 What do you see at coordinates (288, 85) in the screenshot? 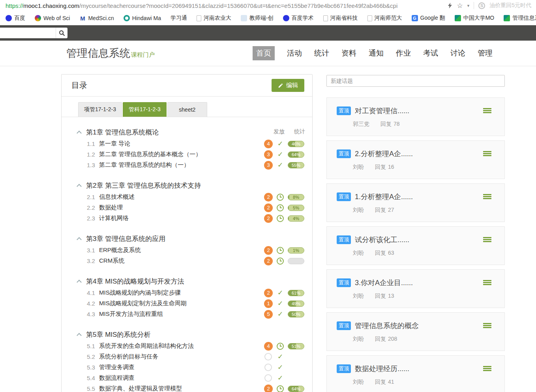
I see `edit-button: 编辑` at bounding box center [288, 85].